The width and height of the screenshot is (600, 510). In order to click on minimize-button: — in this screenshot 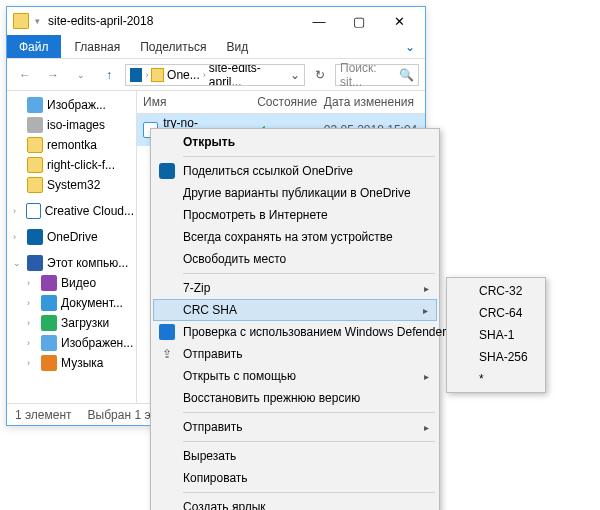, I will do `click(319, 21)`.